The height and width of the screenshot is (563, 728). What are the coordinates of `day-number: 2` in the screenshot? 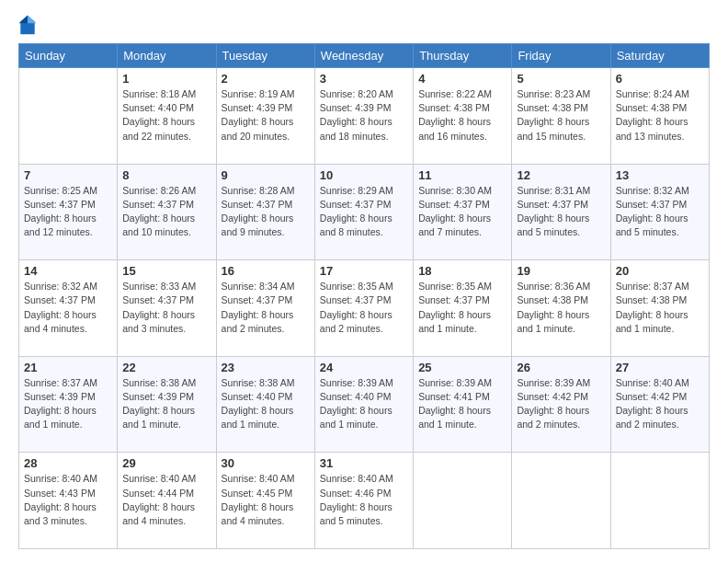 It's located at (266, 79).